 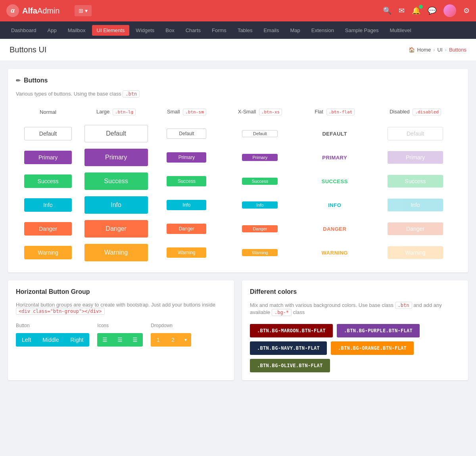 I want to click on breadcrumb-ui: UI, so click(x=440, y=50).